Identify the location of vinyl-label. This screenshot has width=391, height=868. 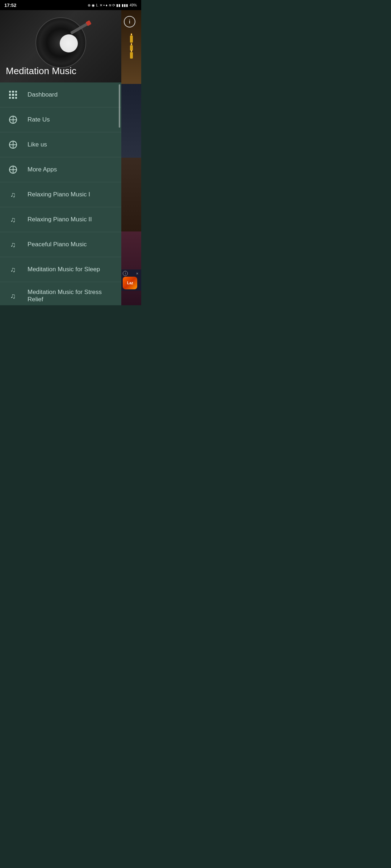
(69, 43).